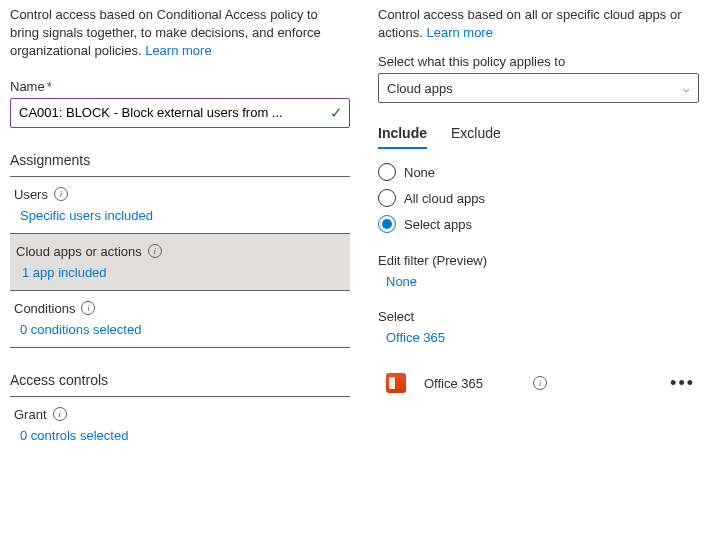 Image resolution: width=709 pixels, height=555 pixels. Describe the element at coordinates (180, 272) in the screenshot. I see `cloud-apps-value: 1 app included` at that location.